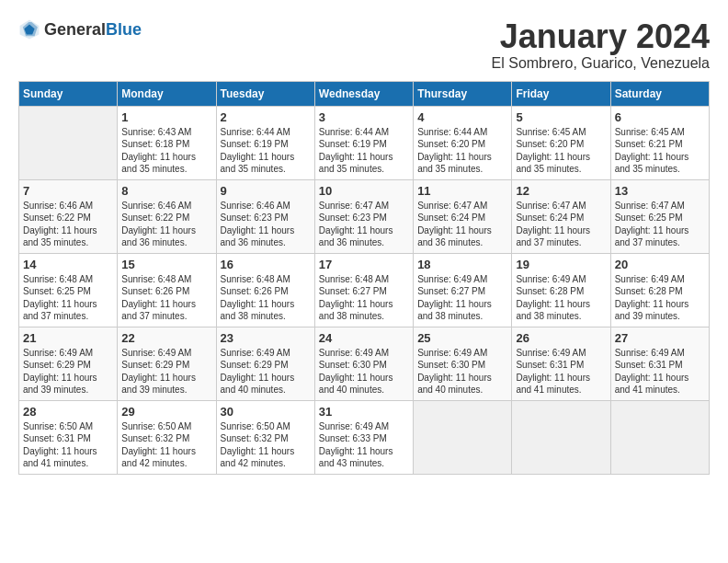 Image resolution: width=728 pixels, height=563 pixels. What do you see at coordinates (561, 143) in the screenshot?
I see `calendar-cell: 5Sunrise: 6:45 AM Sunset: 6:20 PM Daylig…` at bounding box center [561, 143].